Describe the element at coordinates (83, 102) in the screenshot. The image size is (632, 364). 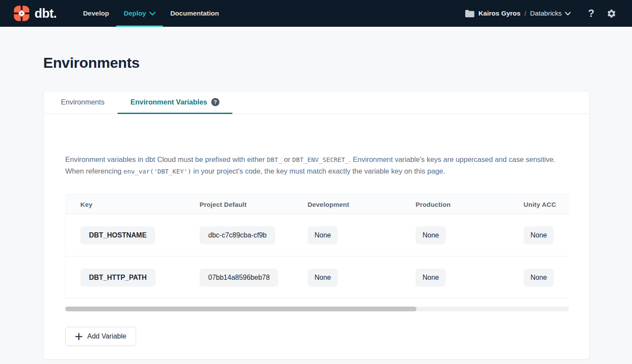
I see `tab-label: Environments` at that location.